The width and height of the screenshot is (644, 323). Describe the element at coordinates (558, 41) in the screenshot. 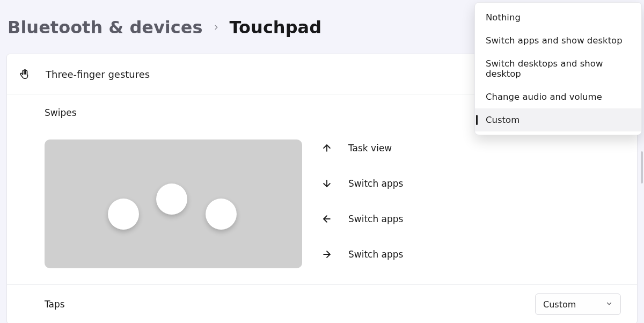

I see `dropdown-option-switch-apps-desktop: Switch apps and show desktop` at that location.